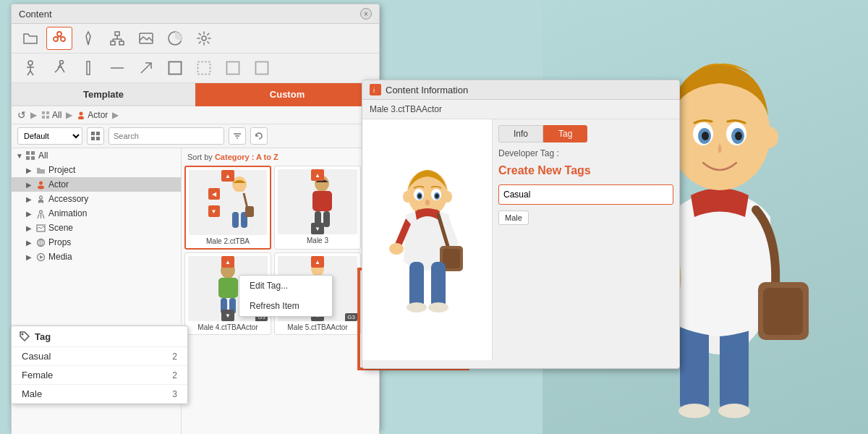 This screenshot has width=868, height=434. I want to click on scroll-up-button: ▲, so click(228, 176).